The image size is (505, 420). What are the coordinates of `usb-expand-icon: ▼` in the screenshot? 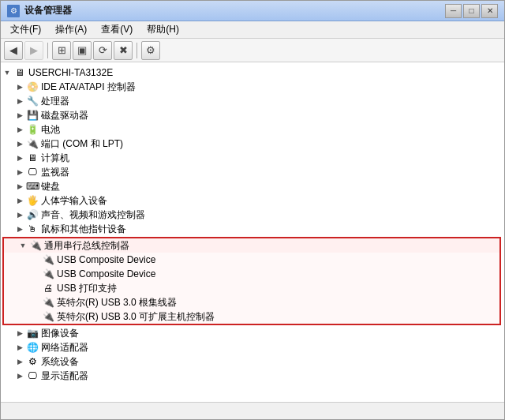 It's located at (23, 246).